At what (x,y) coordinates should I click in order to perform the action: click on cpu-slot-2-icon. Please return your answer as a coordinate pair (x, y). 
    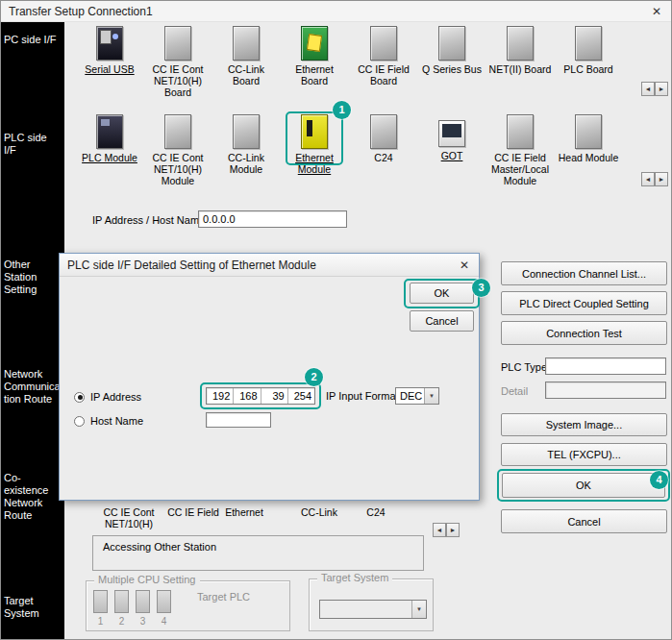
    Looking at the image, I should click on (121, 602).